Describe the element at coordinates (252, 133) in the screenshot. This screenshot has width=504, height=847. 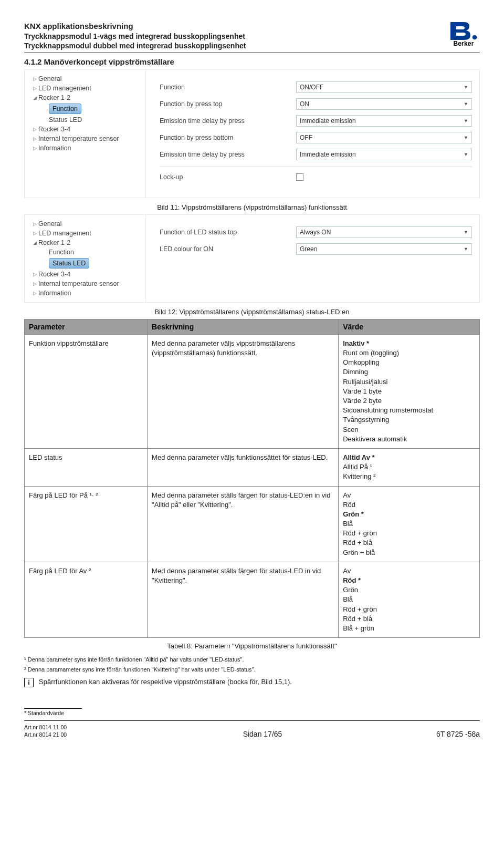
I see `screenshot-function: ▷General ▷LED management ◢Rocker 1-2 Fun…` at that location.